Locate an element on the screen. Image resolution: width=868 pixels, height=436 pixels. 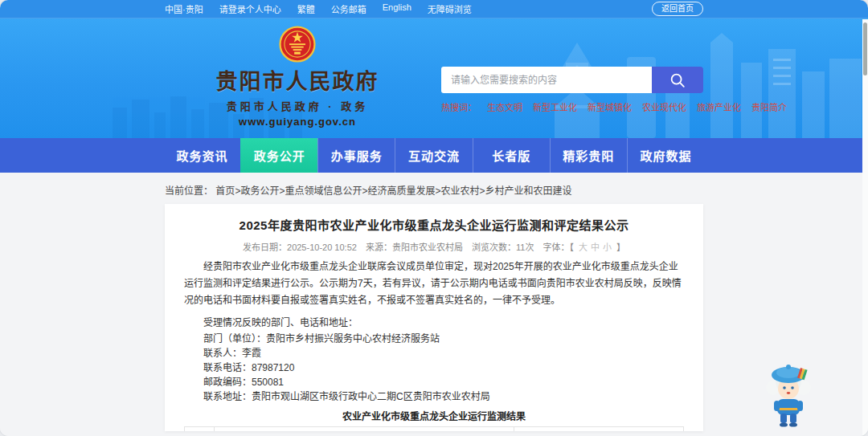
top-link-china-guiyang: 中国·贵阳 is located at coordinates (184, 9).